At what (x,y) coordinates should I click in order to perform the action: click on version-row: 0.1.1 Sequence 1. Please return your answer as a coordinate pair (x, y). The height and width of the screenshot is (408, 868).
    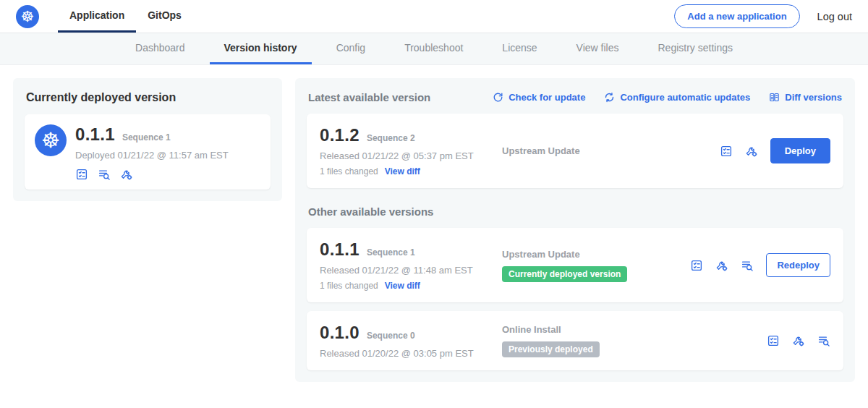
    Looking at the image, I should click on (152, 135).